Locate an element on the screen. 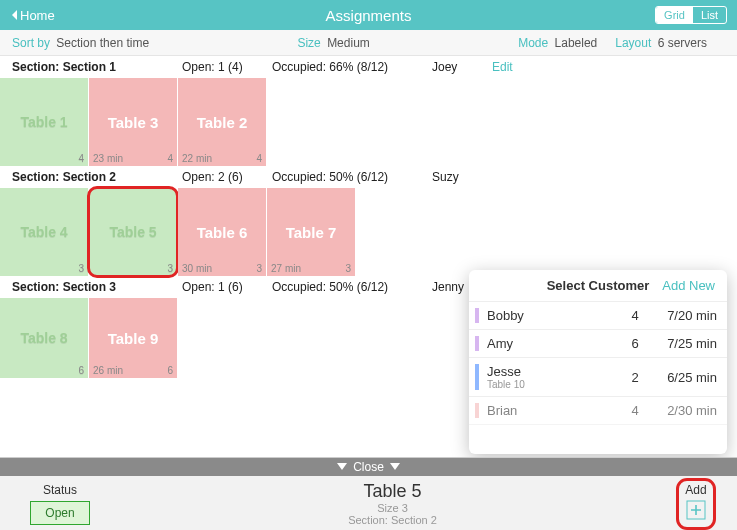 The width and height of the screenshot is (737, 530). customer-list-item: Bobby 4 7/20 min is located at coordinates (598, 316).